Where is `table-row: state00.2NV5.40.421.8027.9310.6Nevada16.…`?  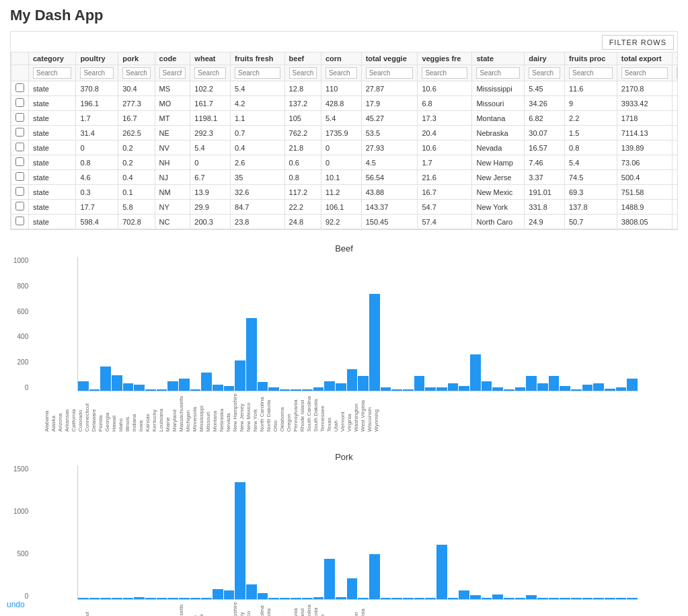
table-row: state00.2NV5.40.421.8027.9310.6Nevada16.… is located at coordinates (344, 148).